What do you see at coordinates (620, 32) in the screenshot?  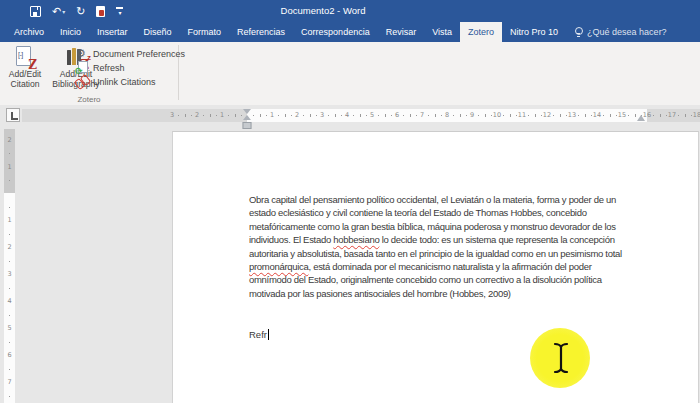 I see `help-search: ¿Qué desea hacer?` at bounding box center [620, 32].